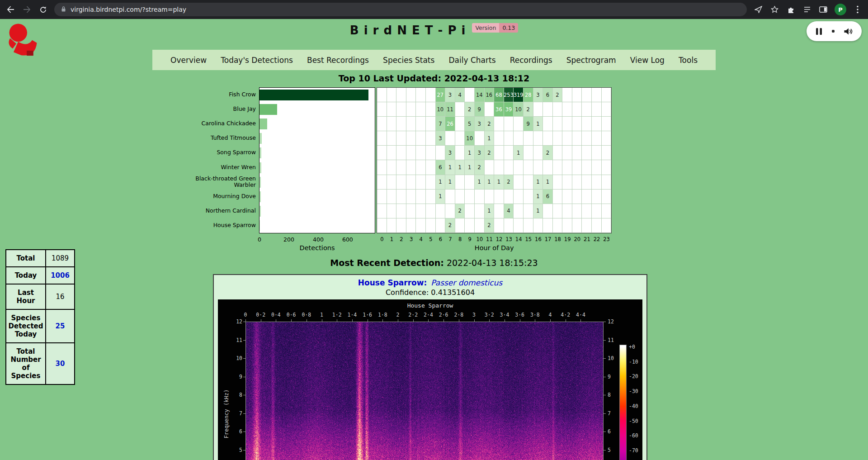 This screenshot has height=460, width=868. I want to click on back-button, so click(10, 9).